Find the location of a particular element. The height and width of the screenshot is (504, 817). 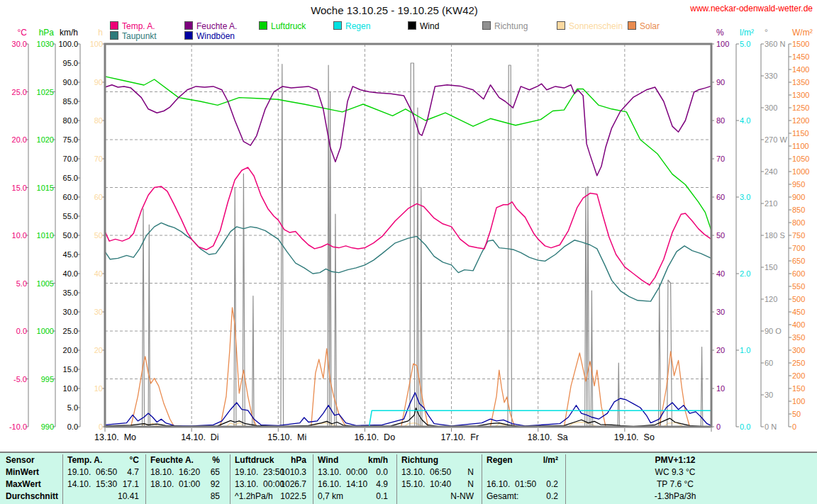

svg-text: 700 is located at coordinates (799, 248).